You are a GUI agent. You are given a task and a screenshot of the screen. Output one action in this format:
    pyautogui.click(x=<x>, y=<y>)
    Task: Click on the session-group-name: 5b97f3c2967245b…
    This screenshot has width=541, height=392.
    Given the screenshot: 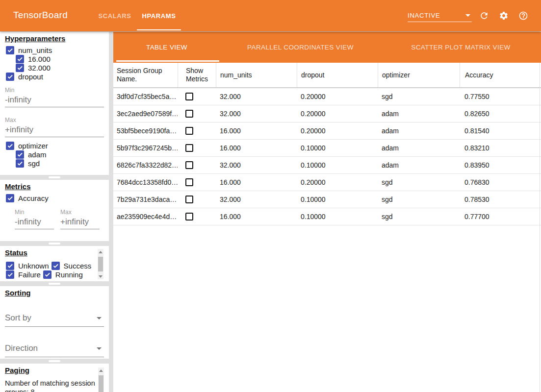 What is the action you would take?
    pyautogui.click(x=145, y=148)
    